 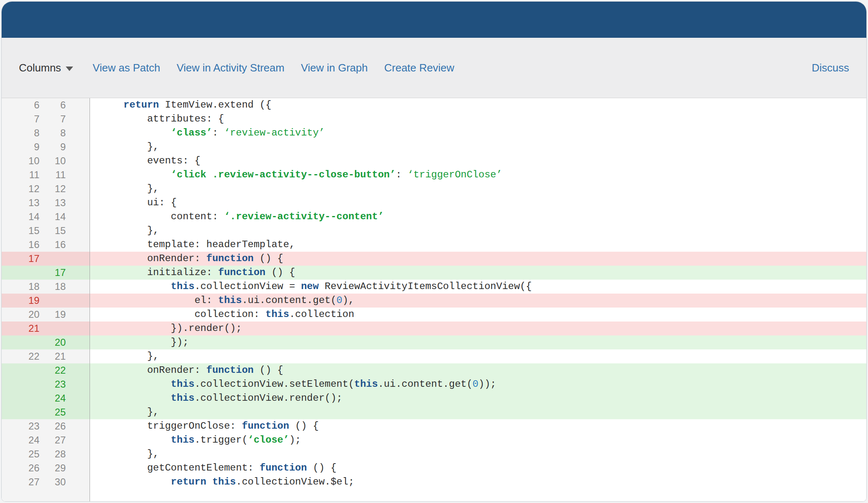 What do you see at coordinates (46, 105) in the screenshot?
I see `line-number-gutter: 66` at bounding box center [46, 105].